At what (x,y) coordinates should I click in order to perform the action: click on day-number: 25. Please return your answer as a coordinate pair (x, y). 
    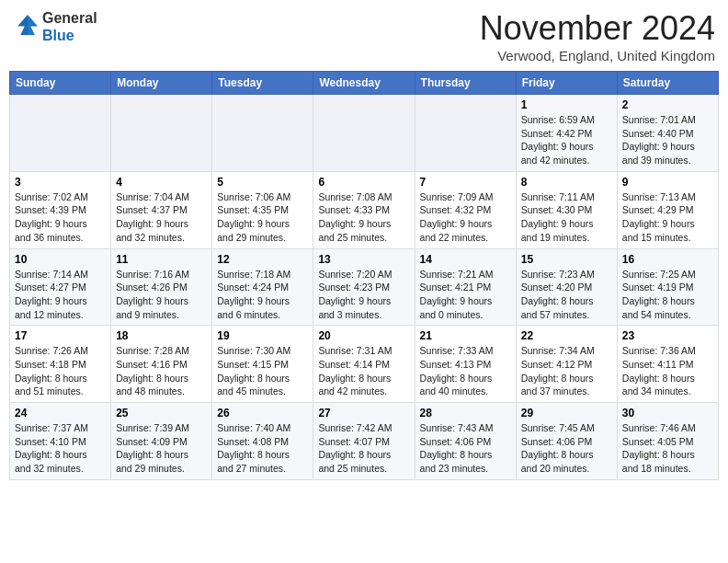
    Looking at the image, I should click on (162, 413).